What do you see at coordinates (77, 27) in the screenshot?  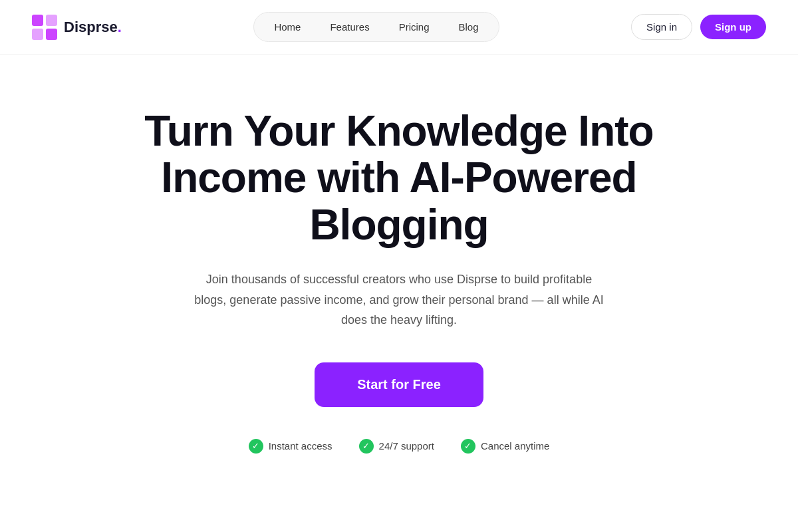 I see `logo: Disprse.` at bounding box center [77, 27].